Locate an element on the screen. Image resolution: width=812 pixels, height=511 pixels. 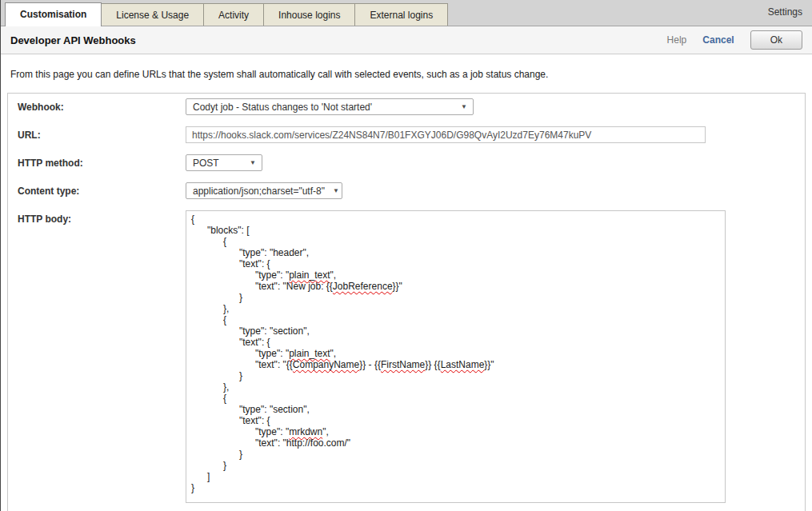
page-title: Developer API Webhooks is located at coordinates (74, 40).